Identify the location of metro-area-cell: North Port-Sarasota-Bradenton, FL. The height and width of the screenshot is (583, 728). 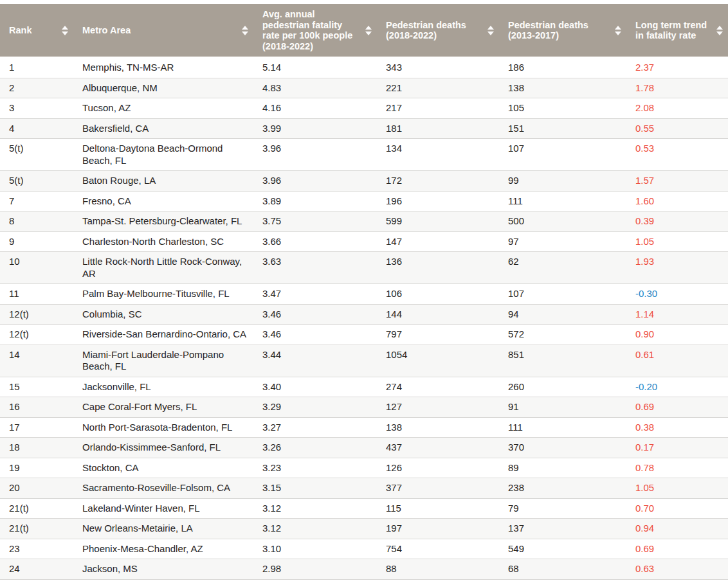
(167, 428).